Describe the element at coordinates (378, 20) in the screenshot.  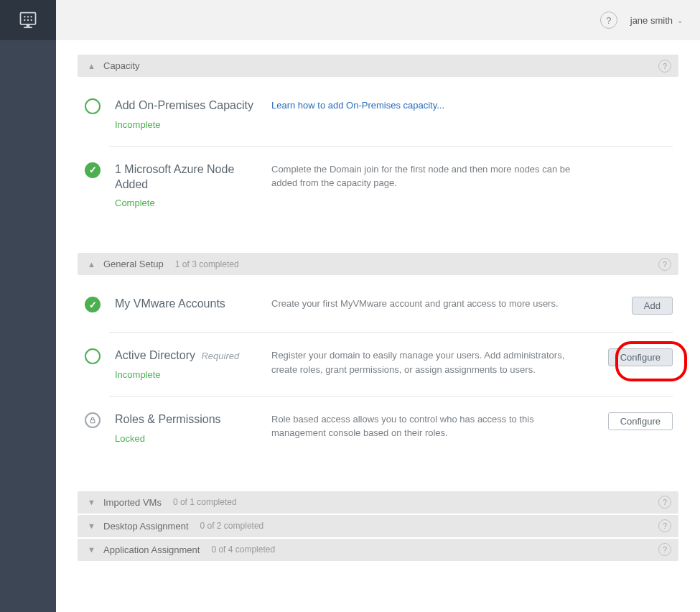
I see `topbar: ? jane smith ⌄` at that location.